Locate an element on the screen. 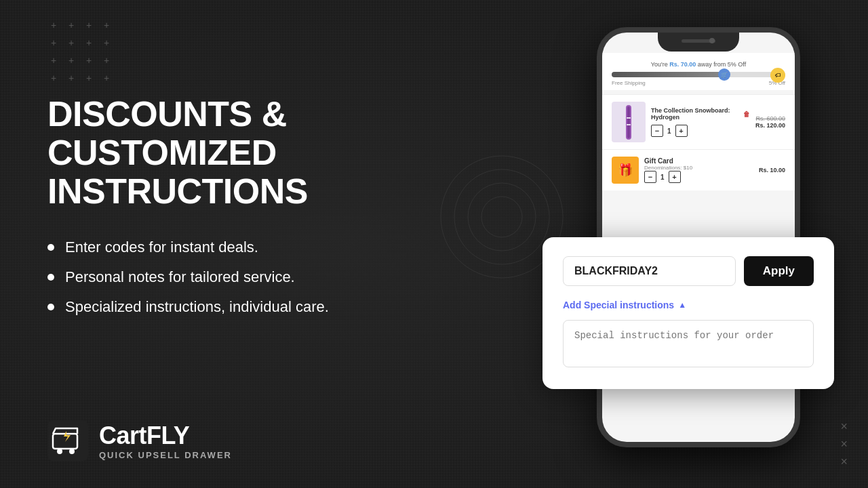  progress-thumb: 🛒 is located at coordinates (724, 75).